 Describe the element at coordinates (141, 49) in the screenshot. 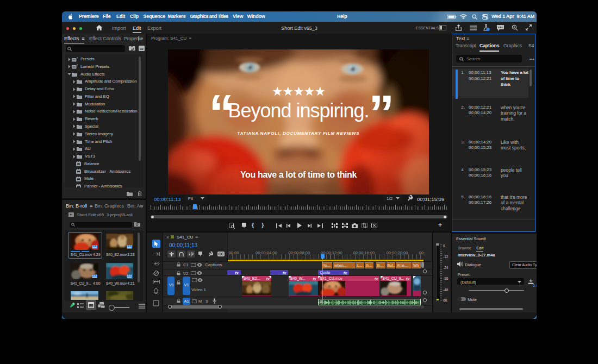

I see `svg-text: 32` at that location.